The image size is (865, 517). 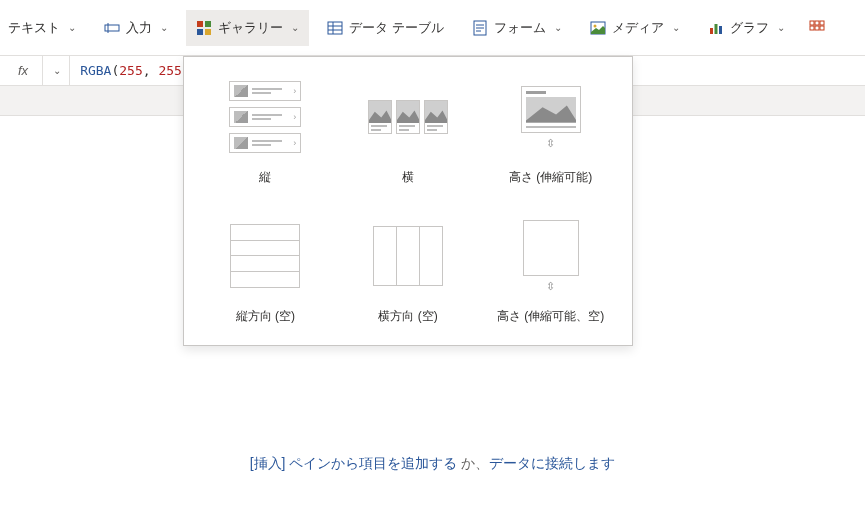 What do you see at coordinates (550, 316) in the screenshot?
I see `gallery-label-flex-height-empty: 高さ (伸縮可能、空)` at bounding box center [550, 316].